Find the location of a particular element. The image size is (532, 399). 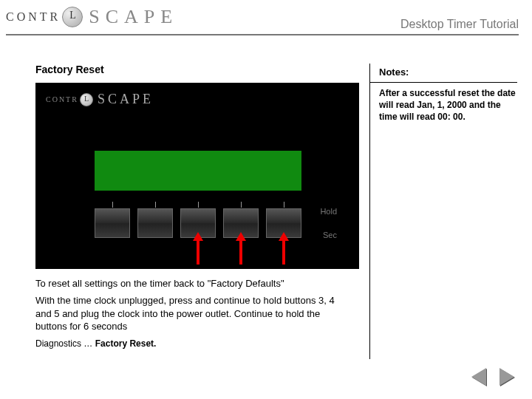

triangle-left-icon is located at coordinates (479, 377).